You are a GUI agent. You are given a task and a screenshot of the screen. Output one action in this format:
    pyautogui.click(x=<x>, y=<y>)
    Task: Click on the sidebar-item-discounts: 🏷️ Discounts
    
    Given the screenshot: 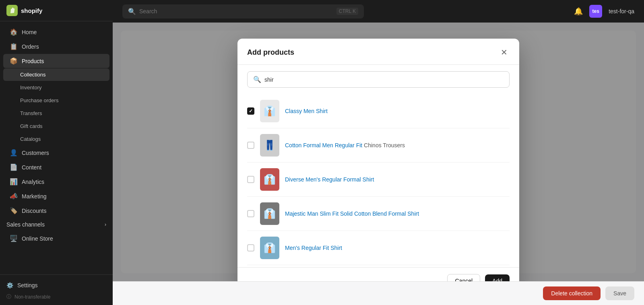 What is the action you would take?
    pyautogui.click(x=56, y=211)
    